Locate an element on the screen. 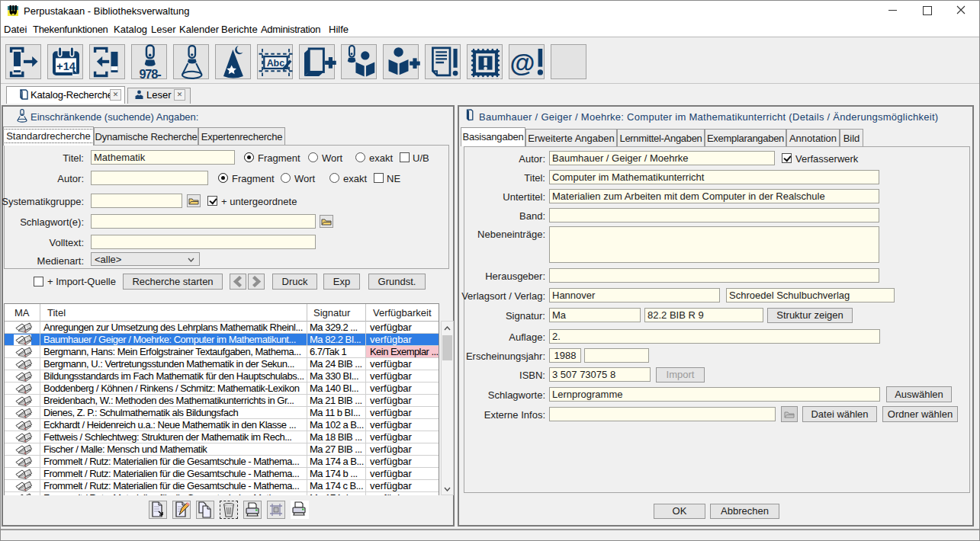 The height and width of the screenshot is (541, 980). svg-text: Abc is located at coordinates (276, 63).